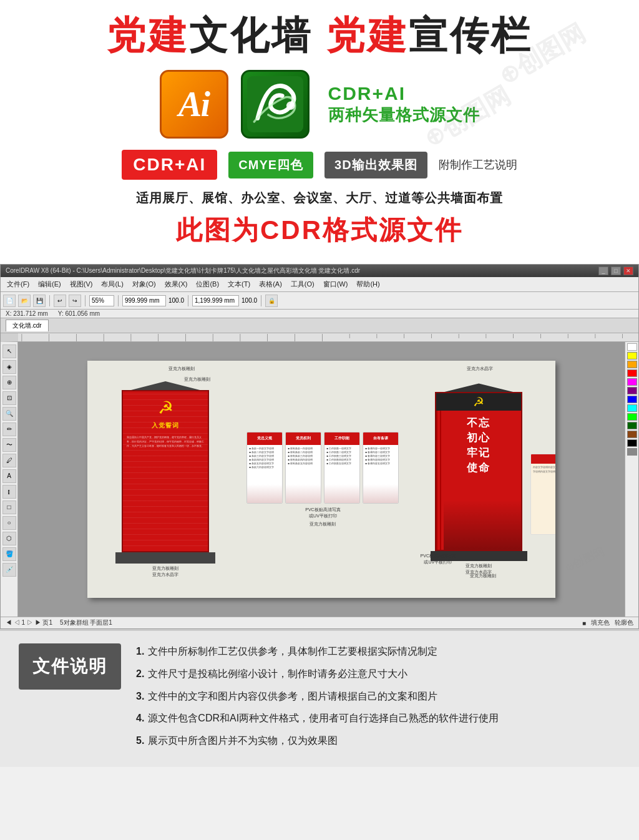 The height and width of the screenshot is (840, 639). I want to click on menu-bitmap: 位图(B), so click(207, 285).